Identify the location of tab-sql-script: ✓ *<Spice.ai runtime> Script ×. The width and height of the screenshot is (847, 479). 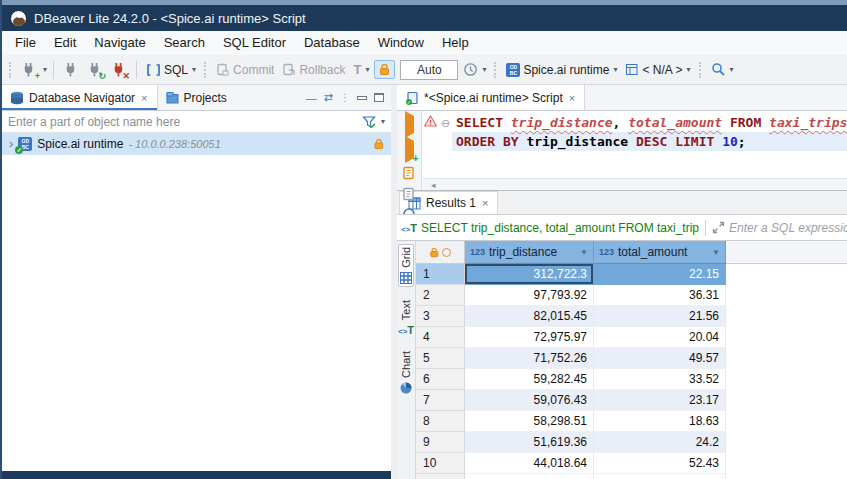
(491, 98).